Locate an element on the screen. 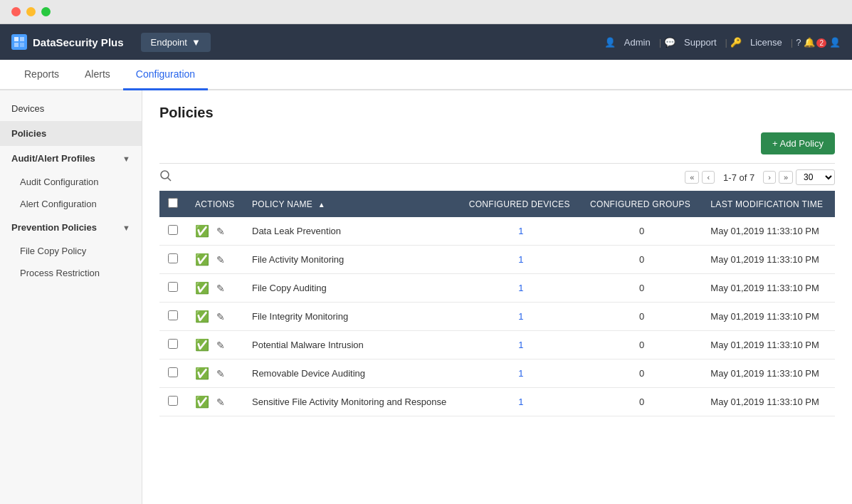 Image resolution: width=852 pixels, height=504 pixels. module-selector: Endpoint ▼ is located at coordinates (176, 43).